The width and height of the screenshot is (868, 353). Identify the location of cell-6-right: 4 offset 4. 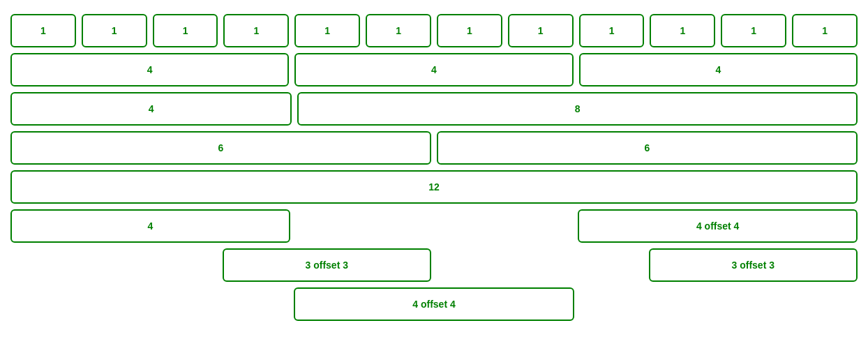
(717, 226).